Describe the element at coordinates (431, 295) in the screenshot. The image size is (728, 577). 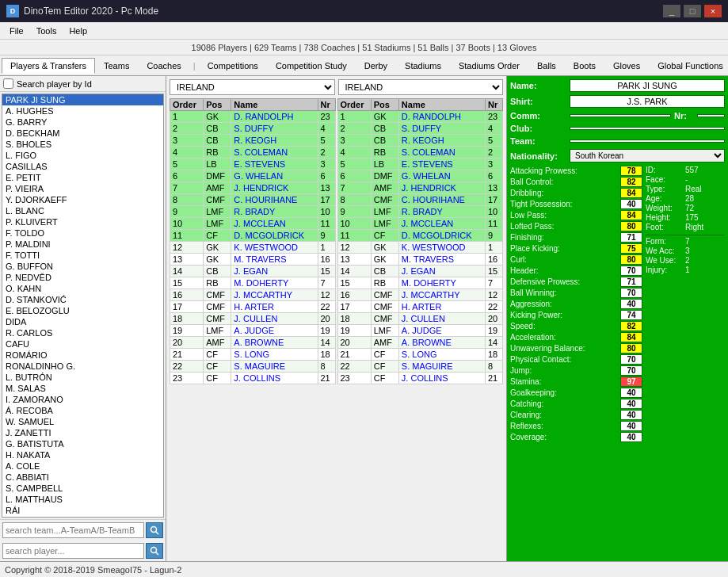
I see `player-name-link: J. MCCARTHY` at that location.